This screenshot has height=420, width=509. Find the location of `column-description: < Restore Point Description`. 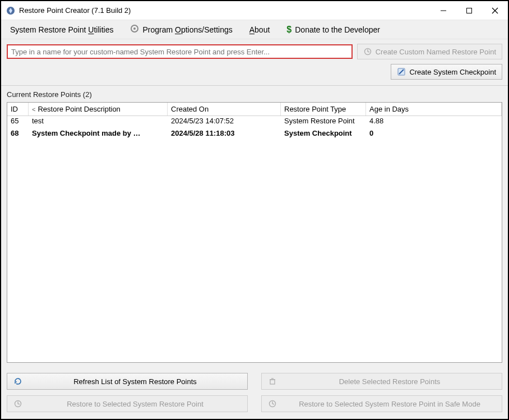

column-description: < Restore Point Description is located at coordinates (98, 109).